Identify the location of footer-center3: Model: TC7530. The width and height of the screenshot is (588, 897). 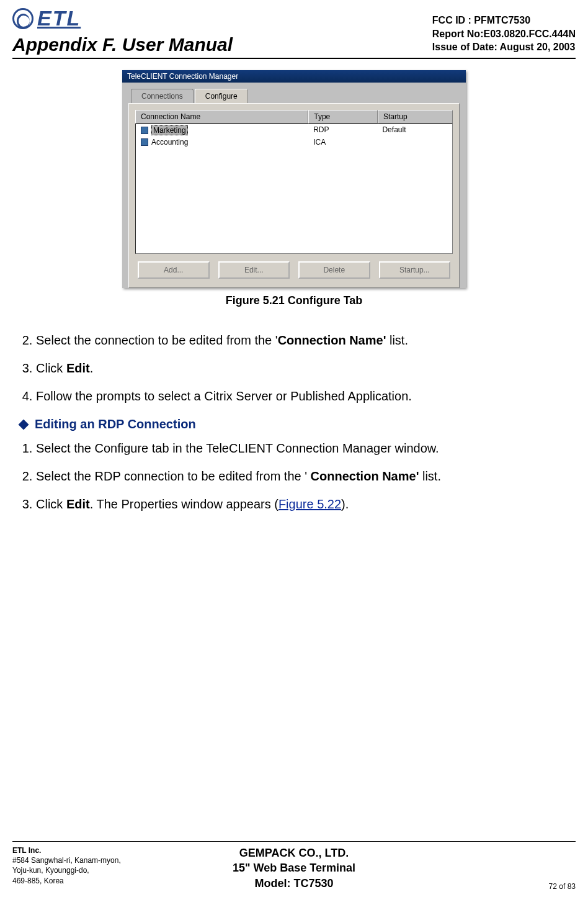
(294, 883).